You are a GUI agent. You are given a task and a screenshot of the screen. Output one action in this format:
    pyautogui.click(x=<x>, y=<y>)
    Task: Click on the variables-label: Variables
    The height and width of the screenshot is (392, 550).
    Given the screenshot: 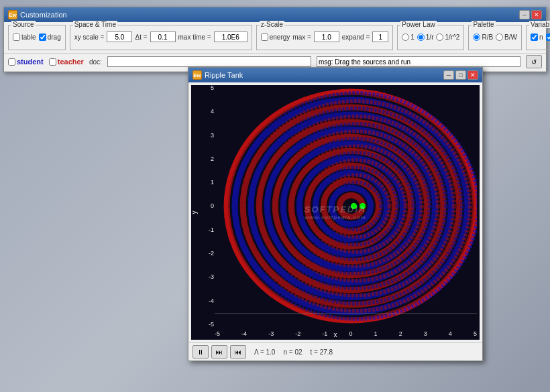 What is the action you would take?
    pyautogui.click(x=539, y=24)
    